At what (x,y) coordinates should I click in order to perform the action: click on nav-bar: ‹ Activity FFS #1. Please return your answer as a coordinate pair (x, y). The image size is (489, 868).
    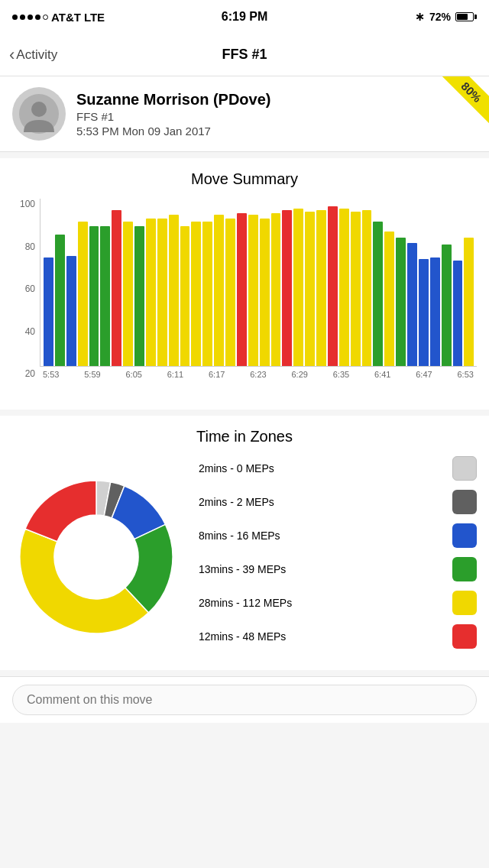
    Looking at the image, I should click on (244, 55).